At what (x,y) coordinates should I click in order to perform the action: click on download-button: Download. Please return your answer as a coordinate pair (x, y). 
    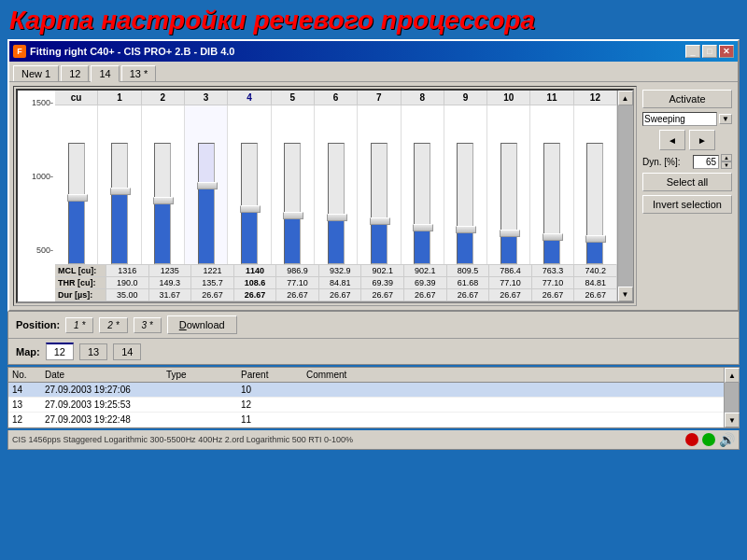
    Looking at the image, I should click on (202, 325).